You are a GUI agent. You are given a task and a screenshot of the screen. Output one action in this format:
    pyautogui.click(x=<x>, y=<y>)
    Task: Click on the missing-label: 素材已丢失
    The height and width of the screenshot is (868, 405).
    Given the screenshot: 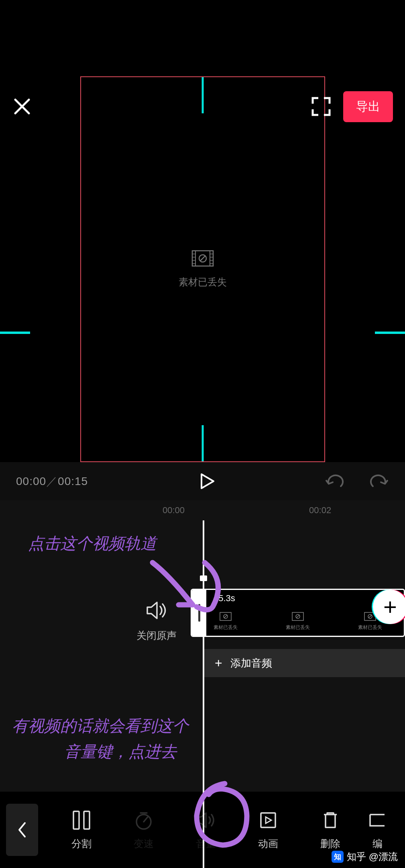 What is the action you would take?
    pyautogui.click(x=203, y=282)
    